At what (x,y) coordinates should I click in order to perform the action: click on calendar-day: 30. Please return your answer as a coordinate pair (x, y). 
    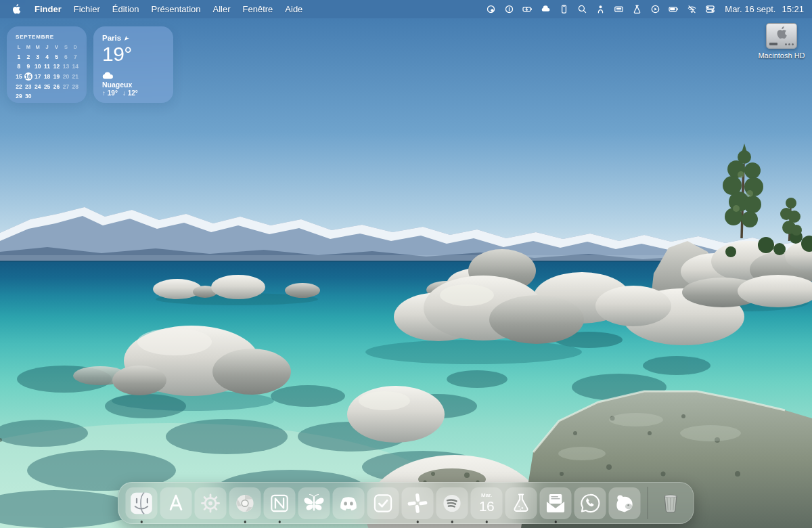
    Looking at the image, I should click on (28, 96).